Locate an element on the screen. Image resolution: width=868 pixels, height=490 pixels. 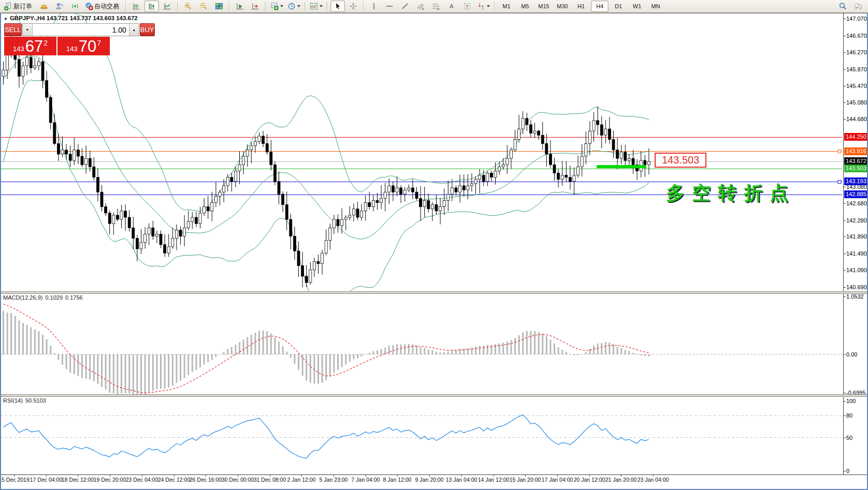
crosshair-button is located at coordinates (353, 6).